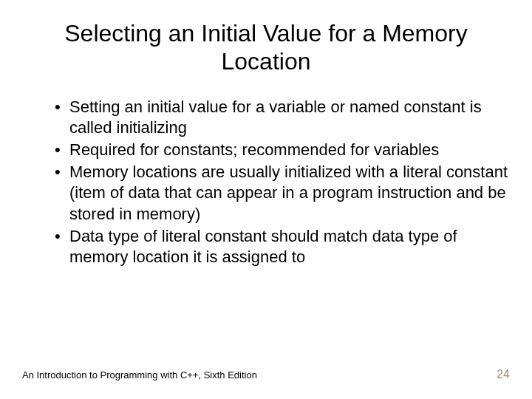  Describe the element at coordinates (282, 247) in the screenshot. I see `list-item: Data type of literal constant should mat…` at that location.